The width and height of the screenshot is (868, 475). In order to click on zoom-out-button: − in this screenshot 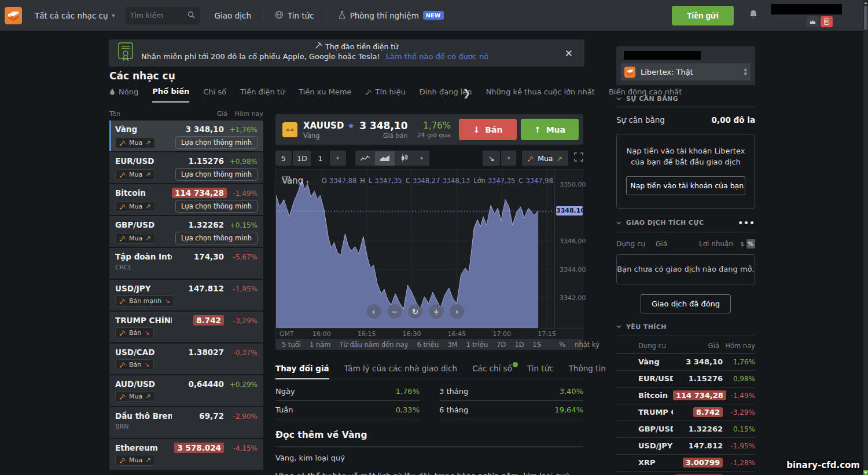, I will do `click(395, 312)`.